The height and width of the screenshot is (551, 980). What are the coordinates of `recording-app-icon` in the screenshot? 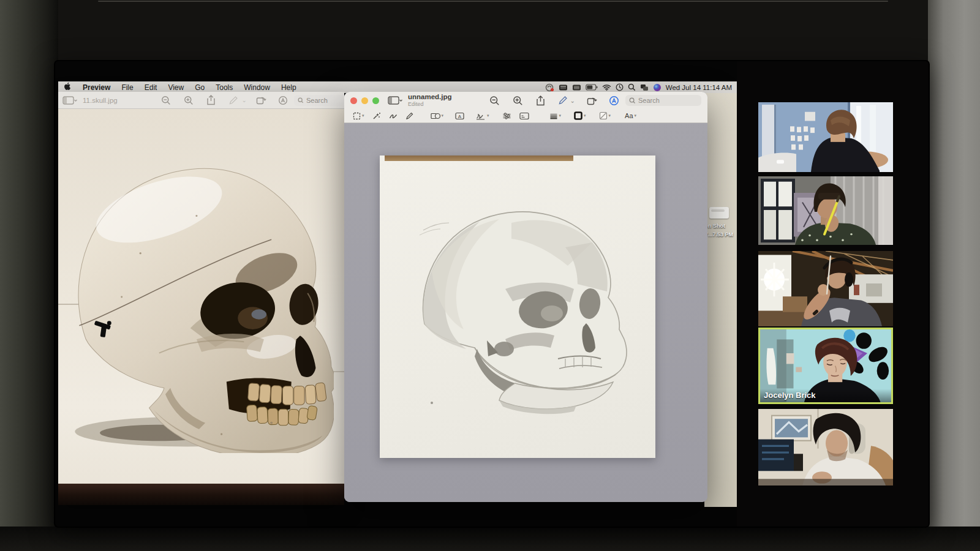 It's located at (550, 88).